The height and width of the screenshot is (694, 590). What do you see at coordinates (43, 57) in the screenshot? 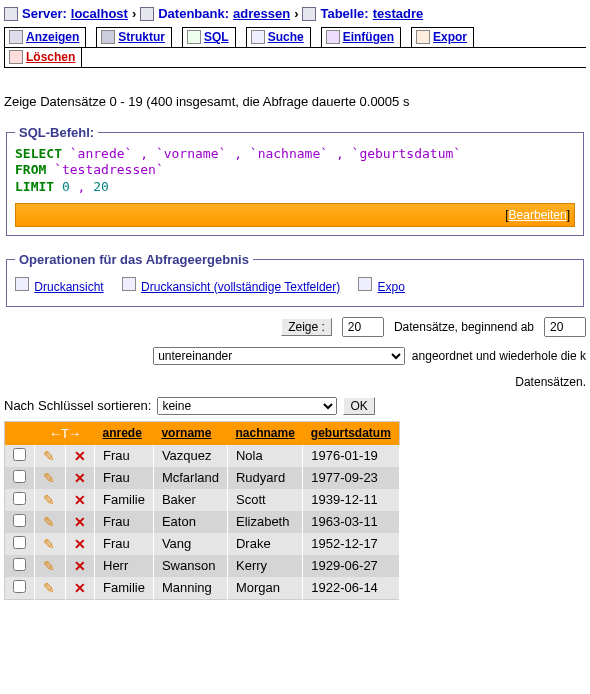
I see `tab-delete: Löschen` at bounding box center [43, 57].